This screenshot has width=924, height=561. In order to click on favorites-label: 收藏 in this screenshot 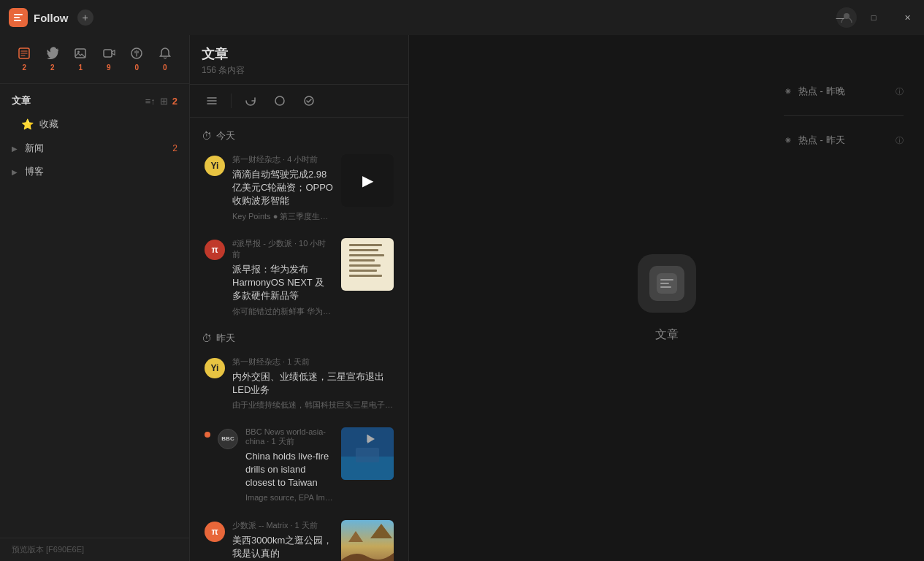, I will do `click(104, 124)`.